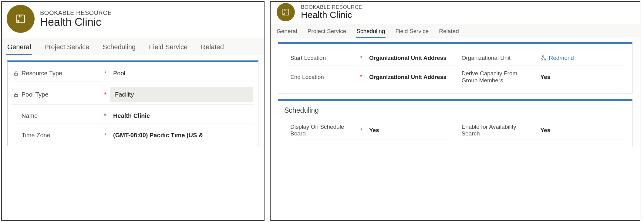  I want to click on field-derive-capacity: Derive Capacity From Group Members * Yes, so click(544, 76).